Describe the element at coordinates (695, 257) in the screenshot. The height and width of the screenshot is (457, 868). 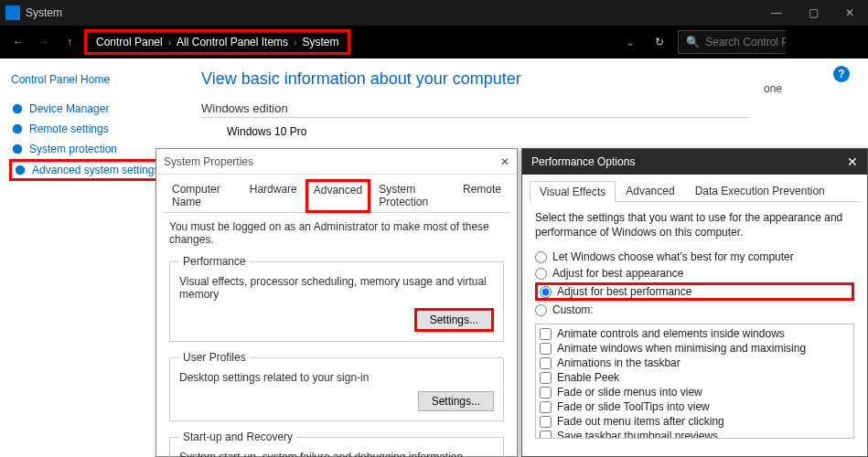
I see `radio-let-windows-choose: Let Windows choose what's best for my co…` at that location.